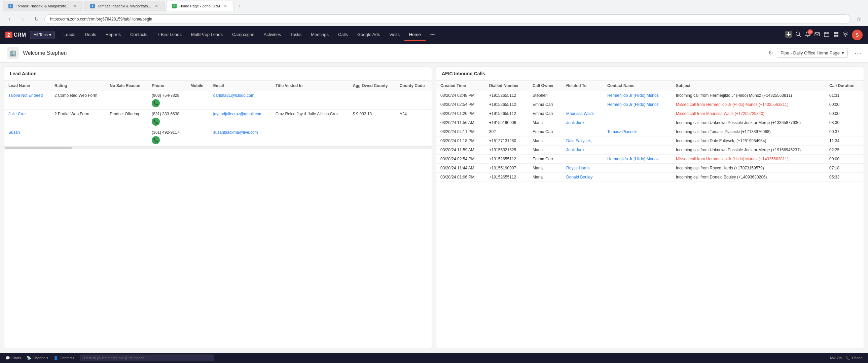 This screenshot has height=363, width=868. Describe the element at coordinates (583, 114) in the screenshot. I see `call-related-3: Maurissa Waits` at that location.